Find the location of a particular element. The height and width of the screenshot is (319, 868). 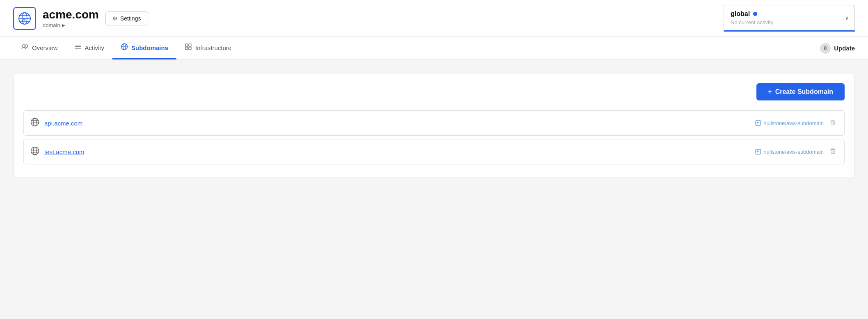

svg-text: G is located at coordinates (24, 20).